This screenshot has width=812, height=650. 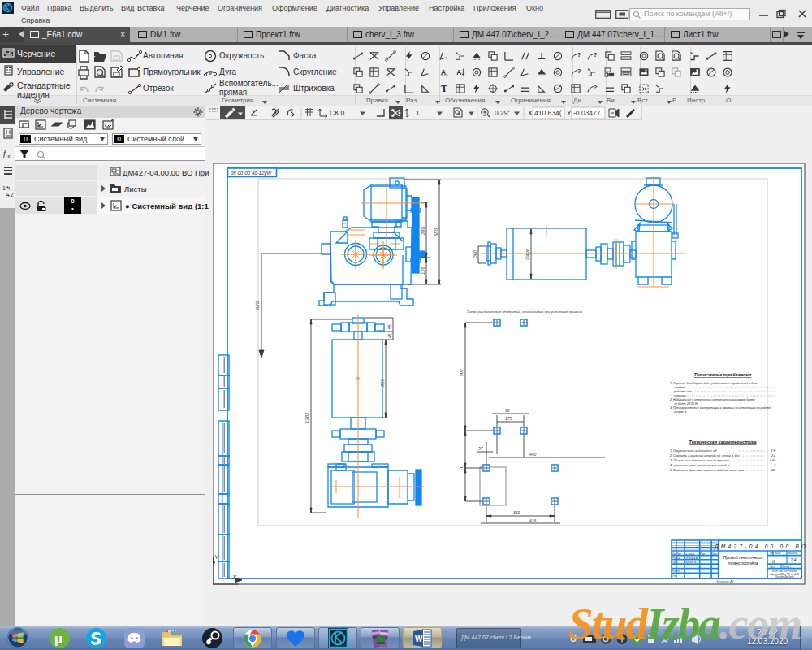 I want to click on svg-text: ↳2, so click(x=10, y=195).